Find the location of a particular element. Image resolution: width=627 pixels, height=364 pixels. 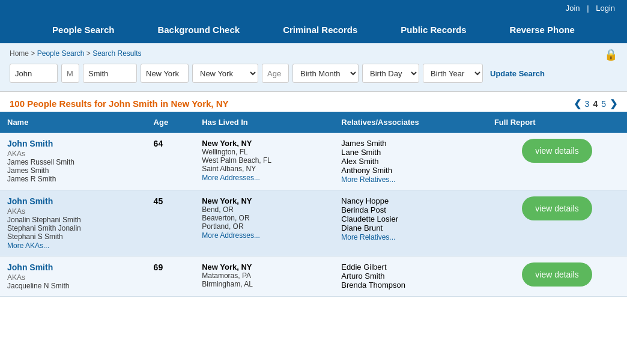

relative-name: Arturo Smith is located at coordinates (411, 276).